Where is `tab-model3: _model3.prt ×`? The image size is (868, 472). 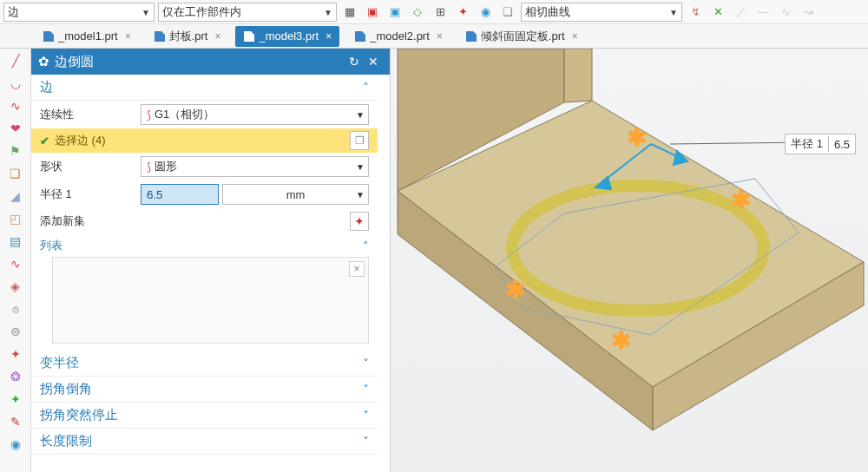
tab-model3: _model3.prt × is located at coordinates (287, 36).